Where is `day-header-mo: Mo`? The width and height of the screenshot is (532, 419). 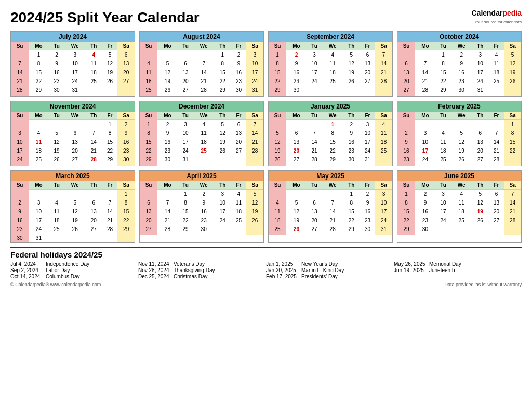 day-header-mo: Mo is located at coordinates (425, 46).